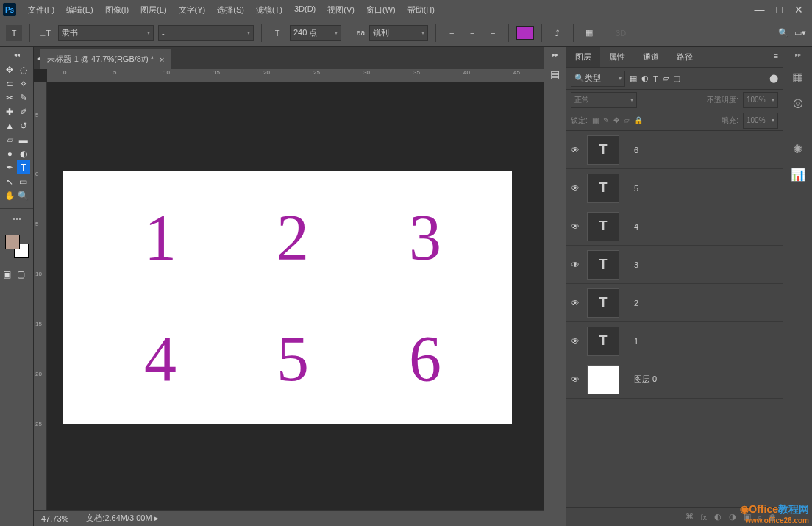  What do you see at coordinates (10, 112) in the screenshot?
I see `healing-tool: ✚` at bounding box center [10, 112].